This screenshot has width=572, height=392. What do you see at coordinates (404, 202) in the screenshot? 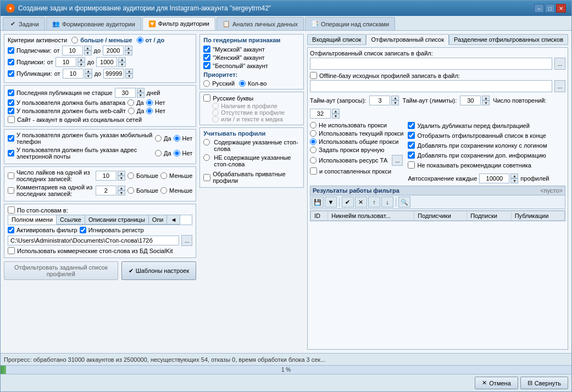
I see `results-search-btn: 🔍` at bounding box center [404, 202].